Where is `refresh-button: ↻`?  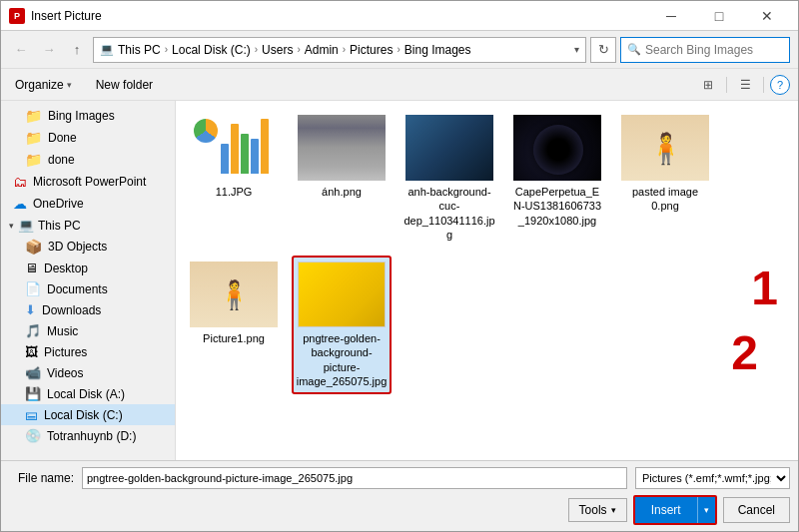 refresh-button: ↻ is located at coordinates (603, 50).